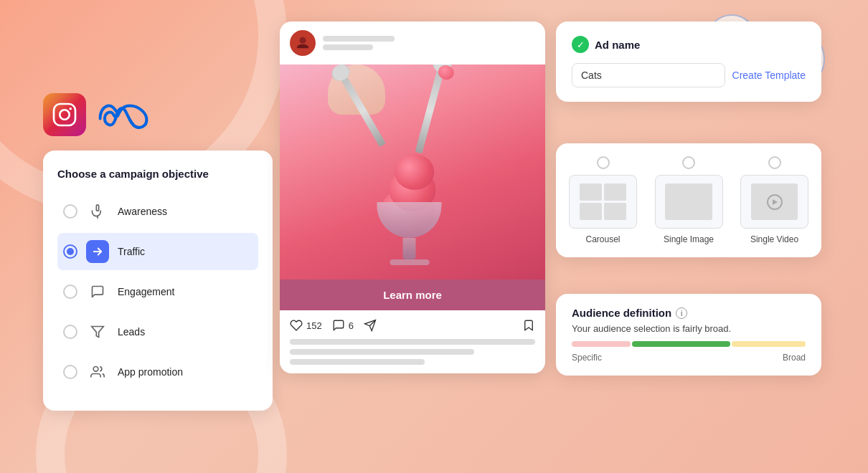 Image resolution: width=868 pixels, height=473 pixels. Describe the element at coordinates (603, 201) in the screenshot. I see `format-carousel: Carousel` at that location.